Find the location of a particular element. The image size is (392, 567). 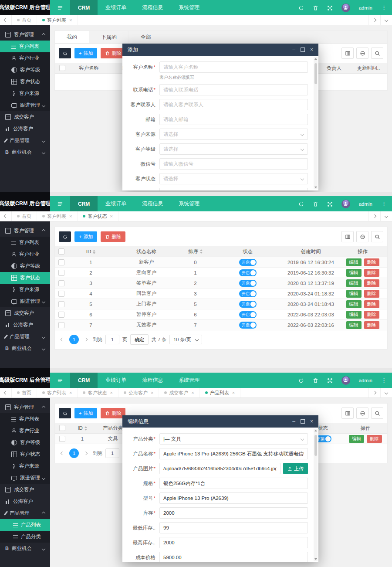

modal-header: 添加 – × is located at coordinates (220, 50).